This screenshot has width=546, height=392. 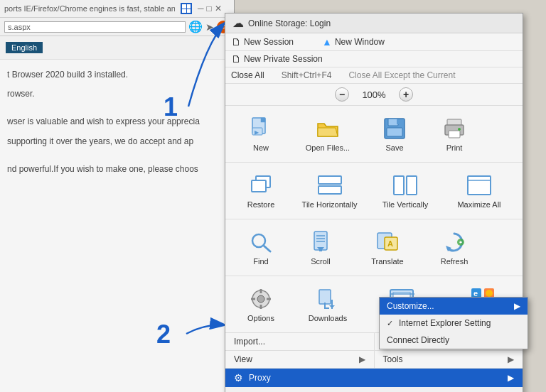 What do you see at coordinates (374, 75) in the screenshot?
I see `close-all-row: Close All Shift+Ctrl+F4 Close All Except…` at bounding box center [374, 75].